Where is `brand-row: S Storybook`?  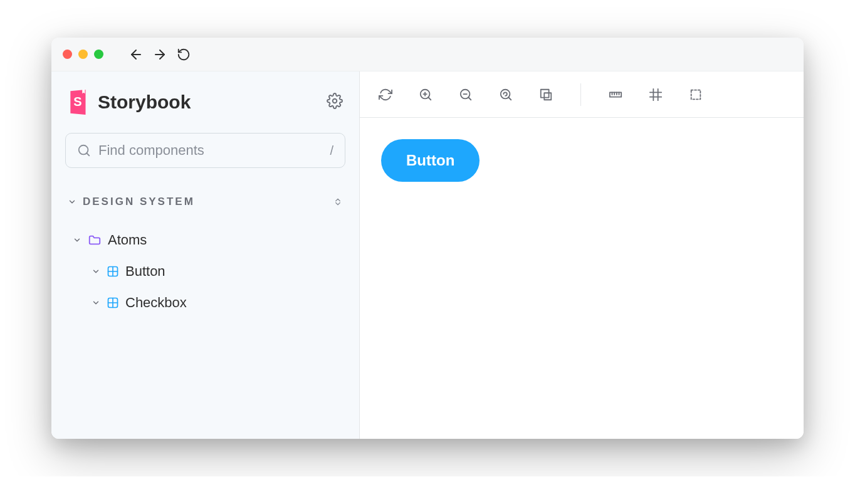 brand-row: S Storybook is located at coordinates (206, 102).